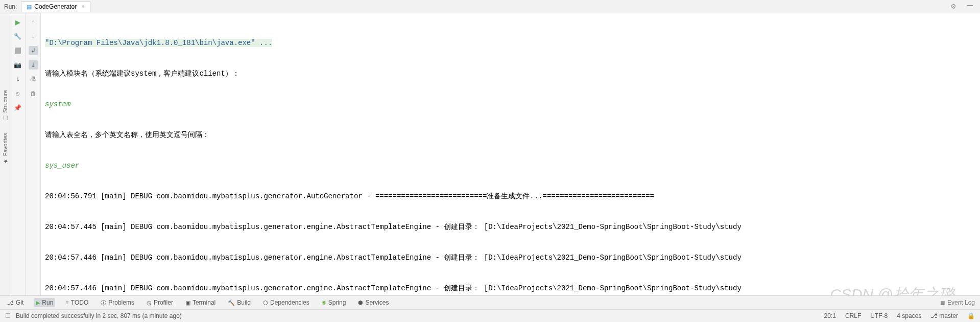  What do you see at coordinates (5, 154) in the screenshot?
I see `left-tool-strip: ⬚ Structure ★ Favorites` at bounding box center [5, 154].